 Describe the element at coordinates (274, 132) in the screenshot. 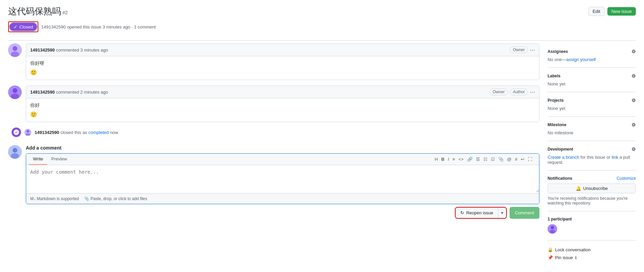

I see `timeline-event: 1491342590 closed this as completed now` at that location.